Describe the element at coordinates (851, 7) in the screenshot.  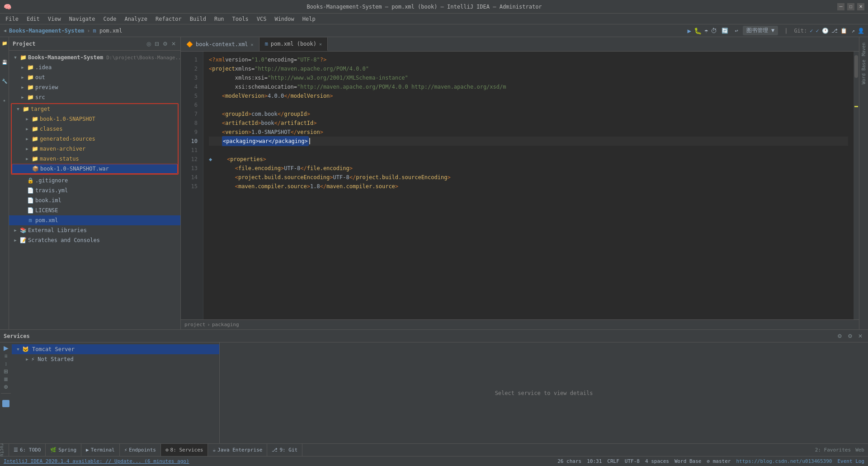
I see `maximize-button: □` at that location.